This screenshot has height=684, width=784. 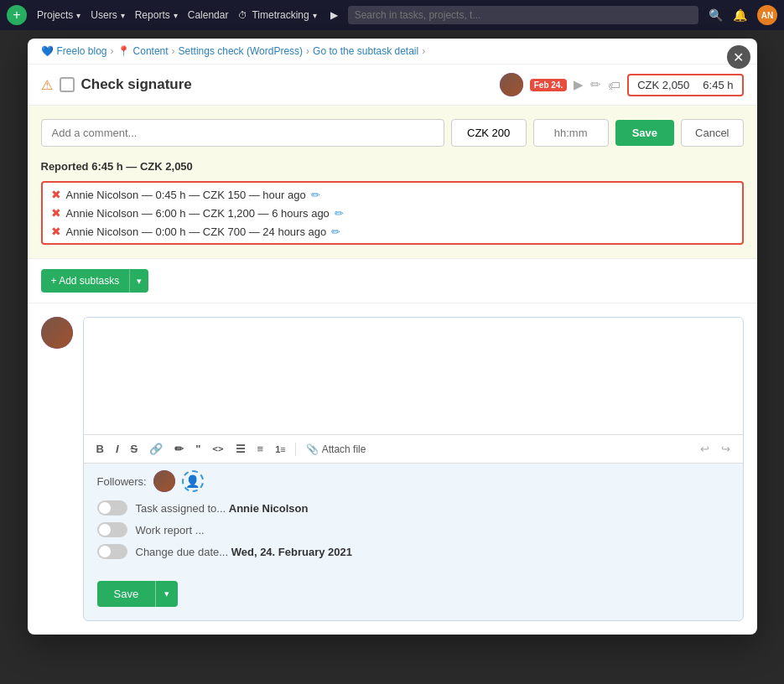 I want to click on breadcrumb-blog-icon: 💙, so click(x=47, y=51).